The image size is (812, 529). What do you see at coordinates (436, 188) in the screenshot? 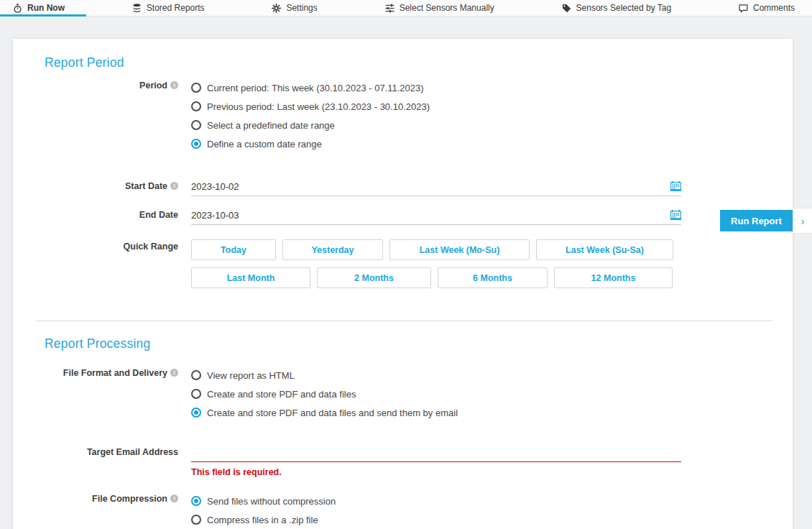
I see `start-date-field` at bounding box center [436, 188].